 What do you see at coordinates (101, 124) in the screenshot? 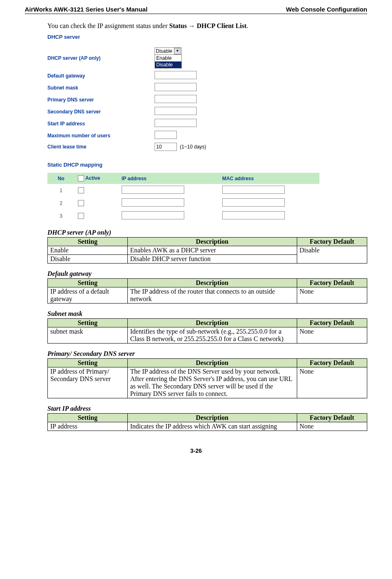
I see `label-start-ip: Start IP address` at bounding box center [101, 124].